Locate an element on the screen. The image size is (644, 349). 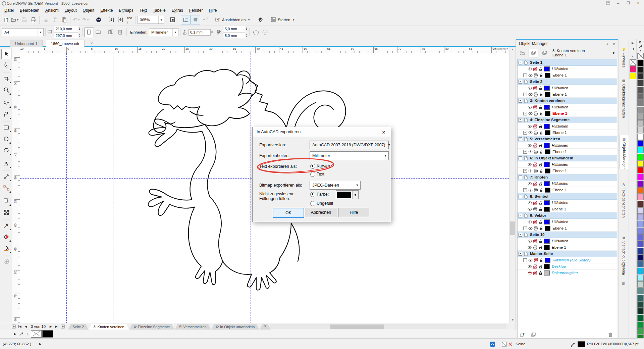
snap-to-button: Ausrichten an▼ is located at coordinates (233, 20).